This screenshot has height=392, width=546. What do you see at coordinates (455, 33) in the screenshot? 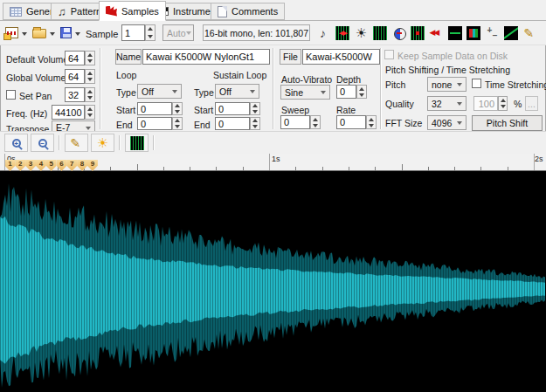
I see `silence-icon` at bounding box center [455, 33].